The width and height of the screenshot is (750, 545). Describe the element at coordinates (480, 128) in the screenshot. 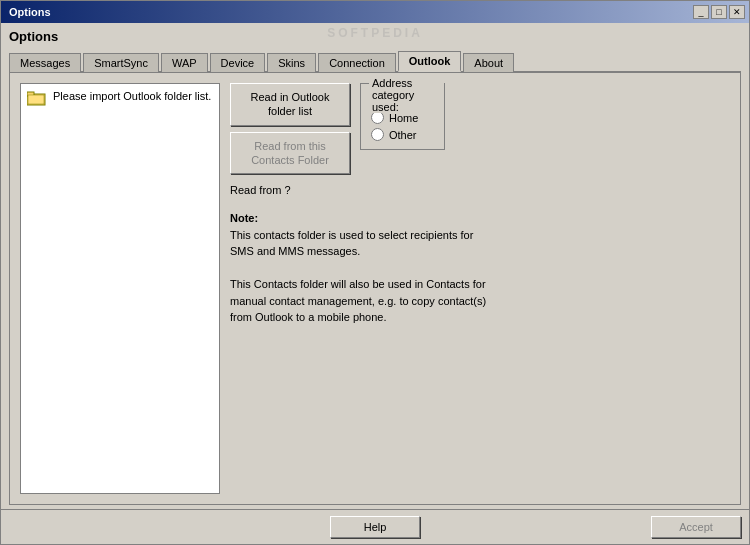

I see `right-top: Read in Outlookfolder list Read from thi…` at that location.